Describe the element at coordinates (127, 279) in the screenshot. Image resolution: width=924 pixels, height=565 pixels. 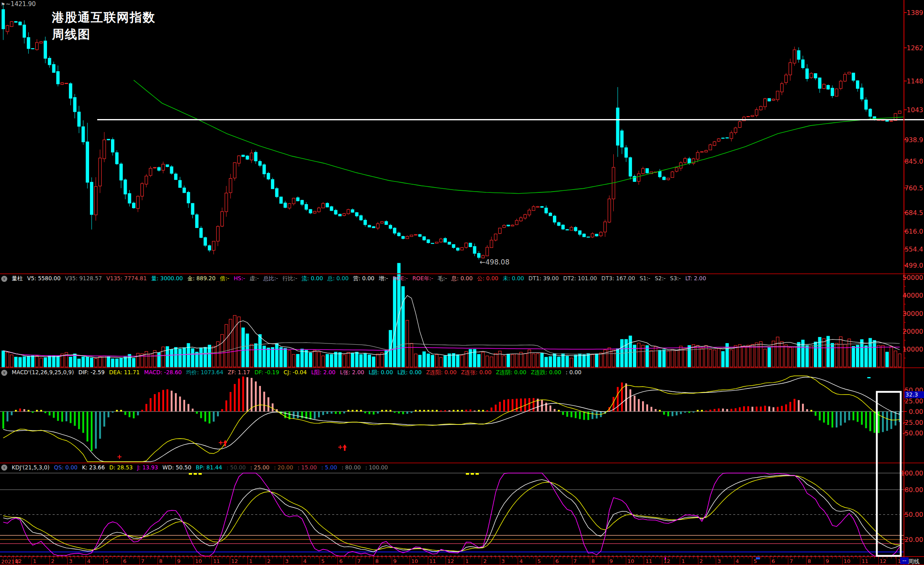
I see `header-field: V135: 7774.81` at that location.